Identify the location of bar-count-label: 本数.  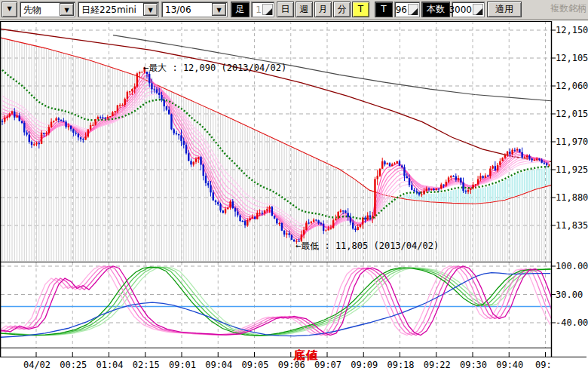
(436, 9).